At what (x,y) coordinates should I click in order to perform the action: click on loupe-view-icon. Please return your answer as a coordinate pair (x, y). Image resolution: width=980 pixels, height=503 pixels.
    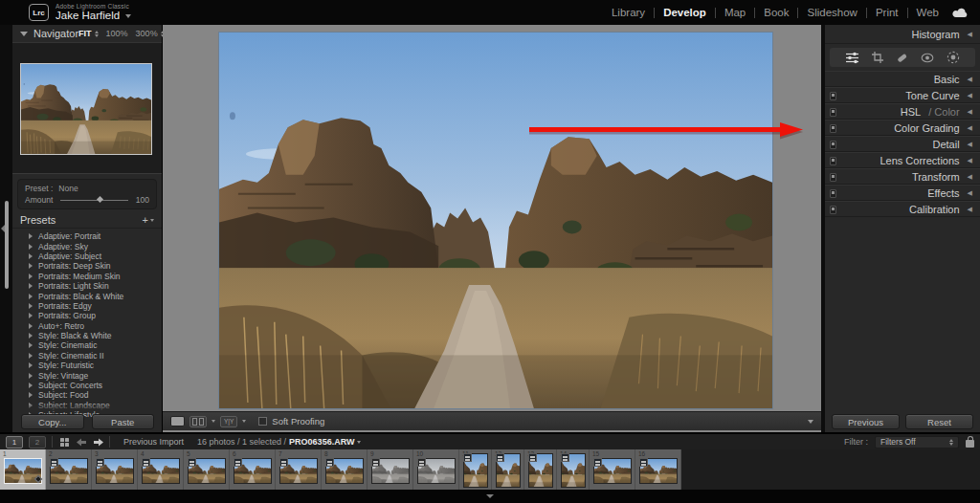
    Looking at the image, I should click on (178, 421).